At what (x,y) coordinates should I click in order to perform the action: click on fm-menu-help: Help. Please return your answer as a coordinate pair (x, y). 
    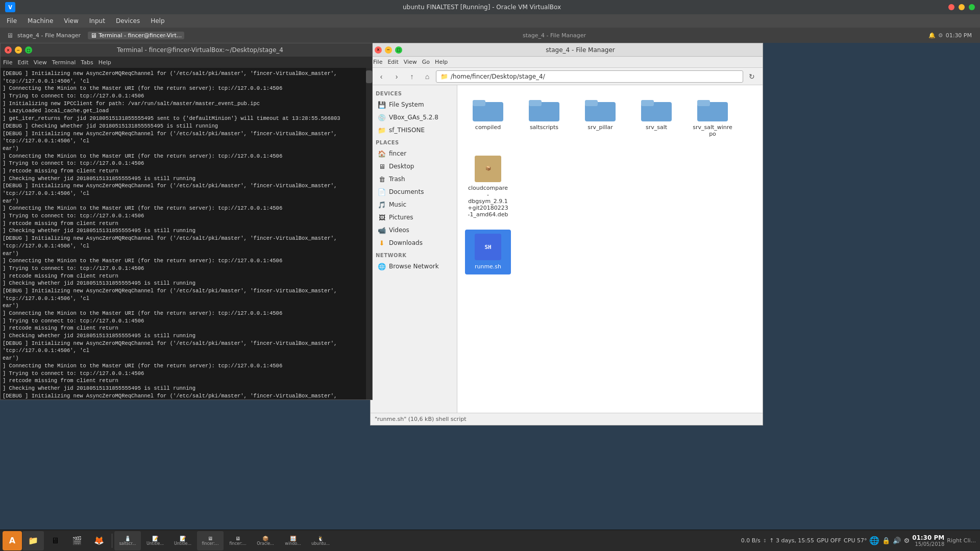
    Looking at the image, I should click on (441, 62).